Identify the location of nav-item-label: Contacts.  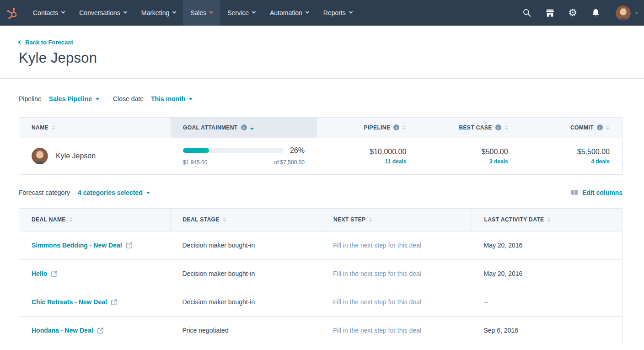
(46, 13).